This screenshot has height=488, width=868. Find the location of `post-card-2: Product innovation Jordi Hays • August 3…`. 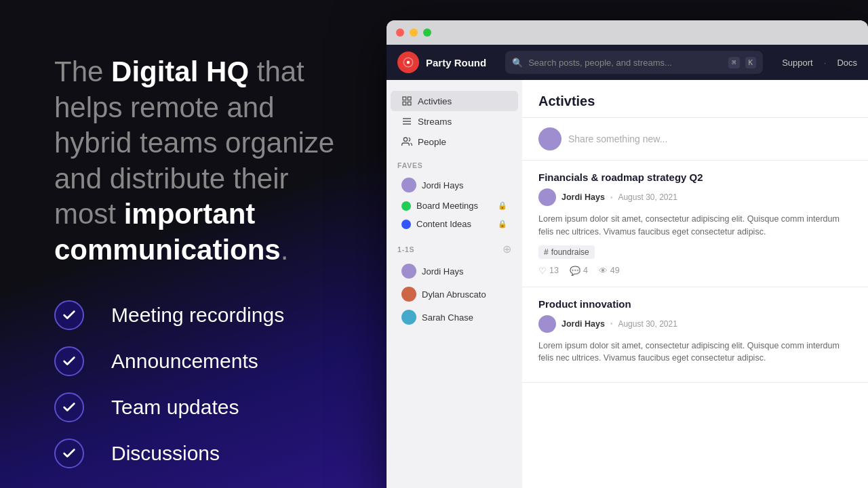

post-card-2: Product innovation Jordi Hays • August 3… is located at coordinates (695, 336).